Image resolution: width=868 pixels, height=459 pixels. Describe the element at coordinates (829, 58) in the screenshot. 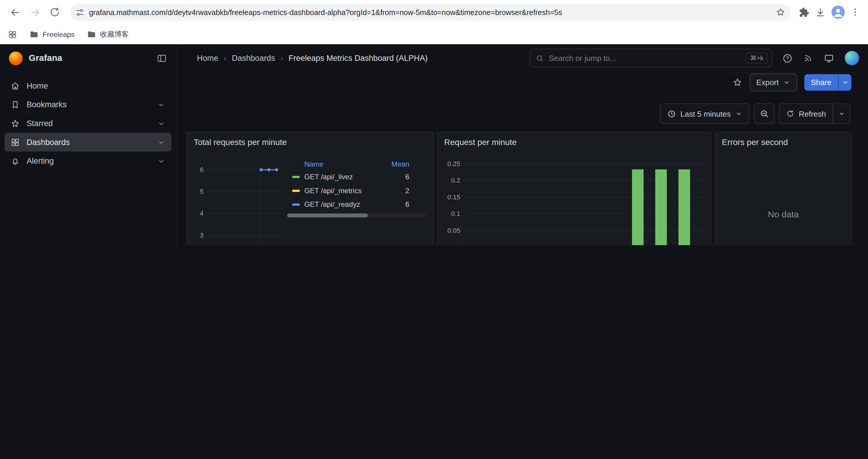

I see `monitor-icon` at that location.